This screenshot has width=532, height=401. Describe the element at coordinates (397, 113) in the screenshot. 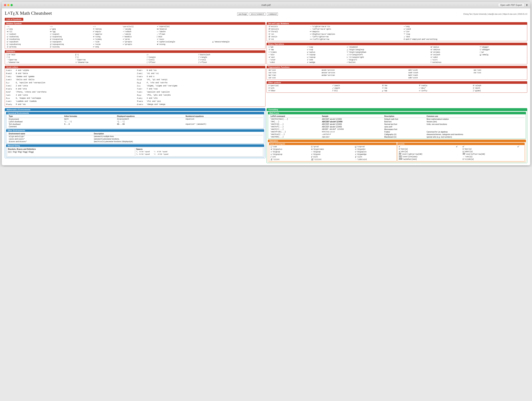

I see `math-fonts-header: Math Fonts` at that location.